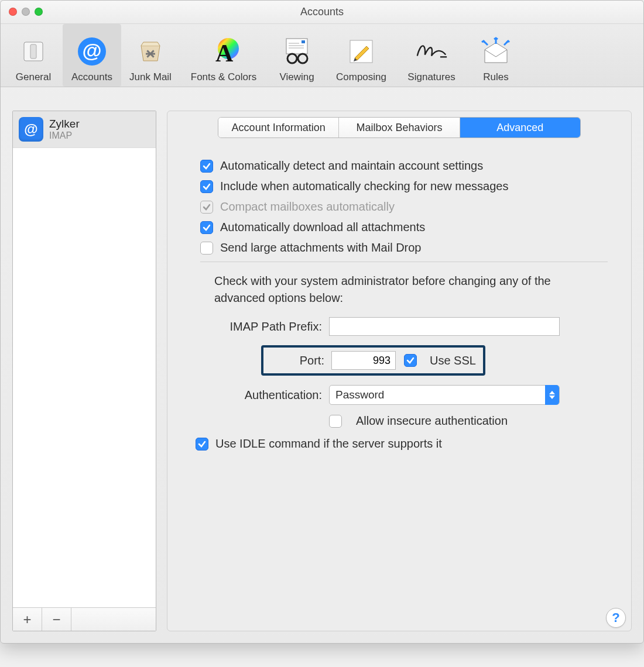 The height and width of the screenshot is (667, 644). Describe the element at coordinates (444, 395) in the screenshot. I see `authentication-select: Password` at that location.